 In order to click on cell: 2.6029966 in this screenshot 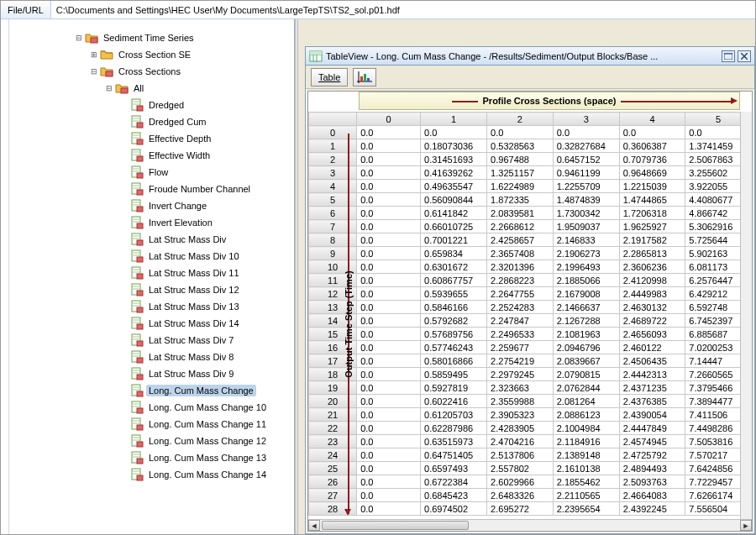, I will do `click(521, 482)`.